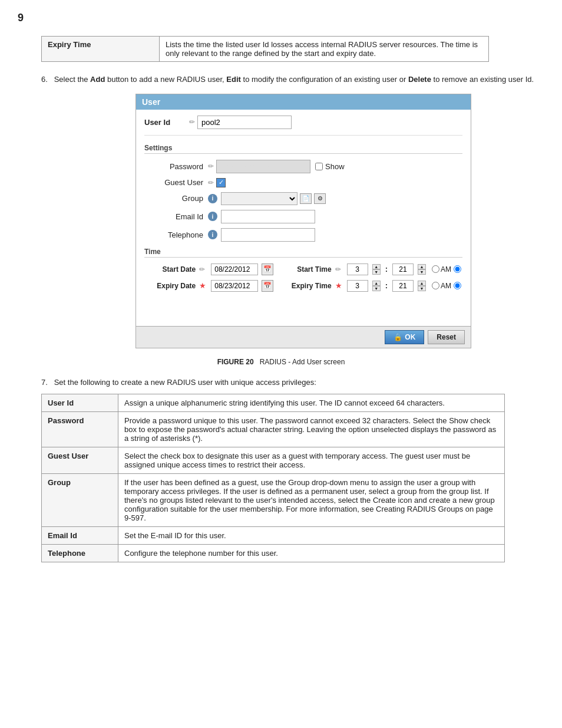 This screenshot has height=728, width=562. What do you see at coordinates (306, 199) in the screenshot?
I see `group-docs-icon: 📄` at bounding box center [306, 199].